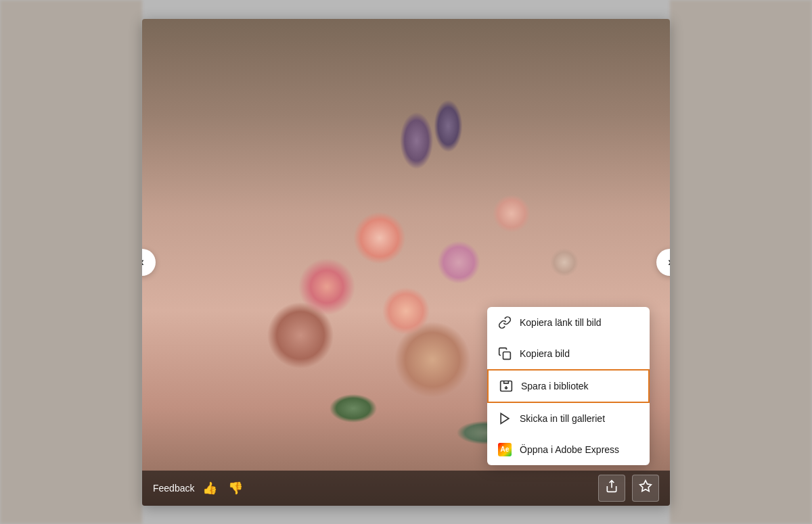  Describe the element at coordinates (210, 488) in the screenshot. I see `thumbup-button: 👍` at that location.